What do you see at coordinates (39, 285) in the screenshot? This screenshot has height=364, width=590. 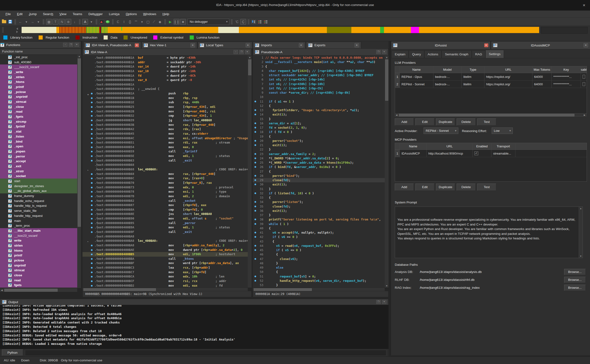 I see `function-row: ffgets` at bounding box center [39, 285].